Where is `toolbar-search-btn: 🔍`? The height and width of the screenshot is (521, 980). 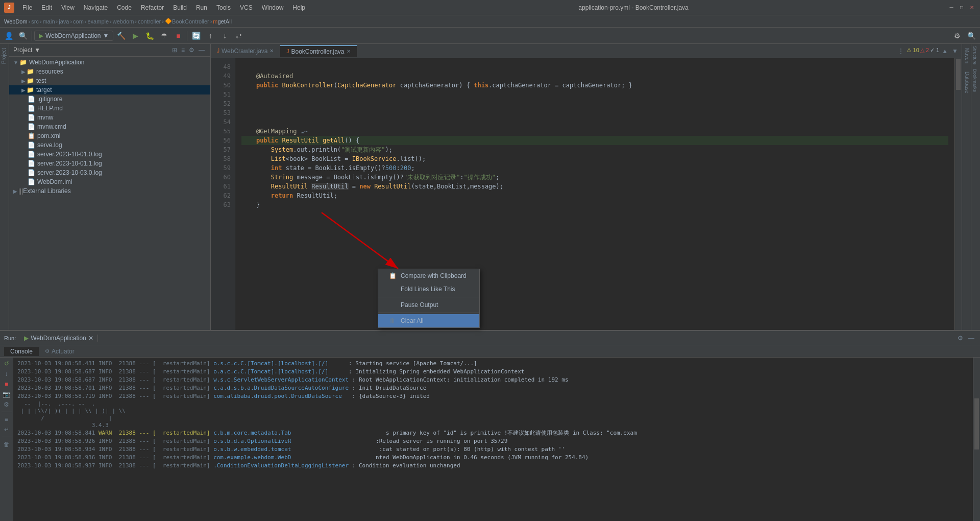 toolbar-search-btn: 🔍 is located at coordinates (23, 36).